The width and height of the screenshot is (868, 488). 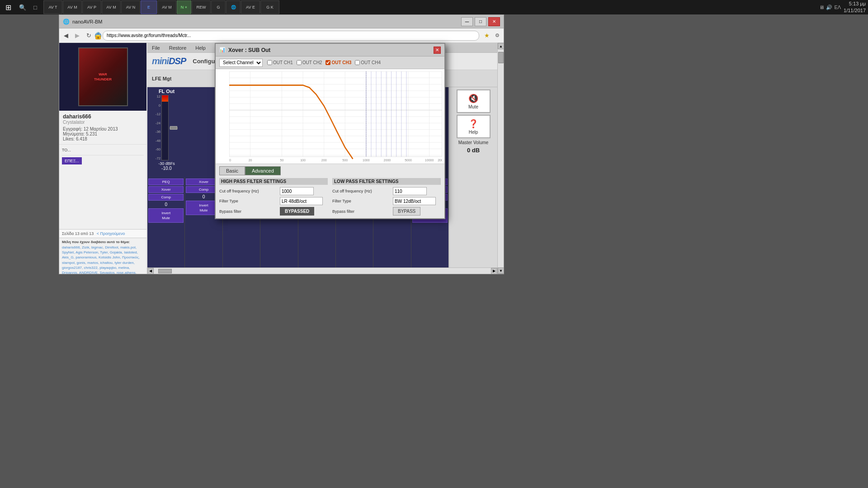 What do you see at coordinates (474, 132) in the screenshot?
I see `help-label: Help` at bounding box center [474, 132].